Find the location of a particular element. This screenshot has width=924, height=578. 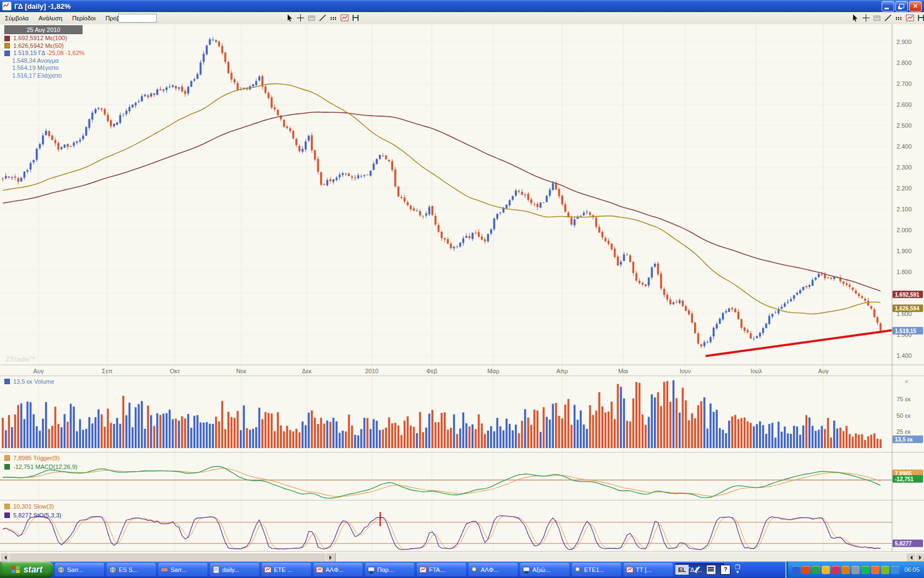

menu-Ανάλυση: Ανάλυση is located at coordinates (51, 18).